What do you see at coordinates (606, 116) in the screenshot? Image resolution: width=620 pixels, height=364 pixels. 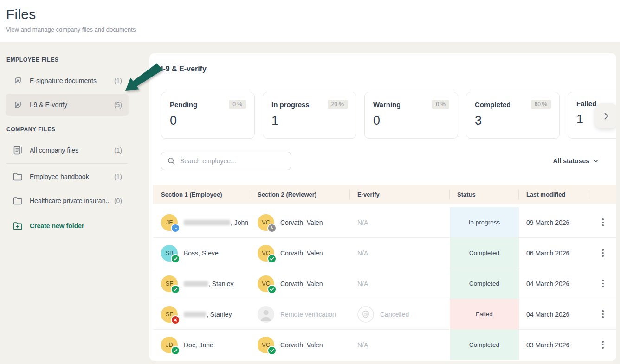 I see `chevron-right-icon` at bounding box center [606, 116].